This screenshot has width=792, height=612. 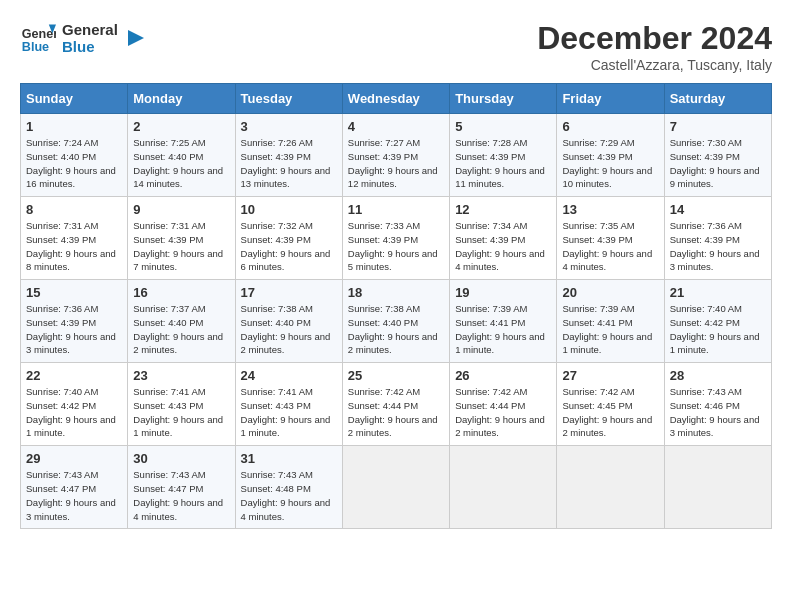 I want to click on weekday-header: Saturday, so click(x=718, y=99).